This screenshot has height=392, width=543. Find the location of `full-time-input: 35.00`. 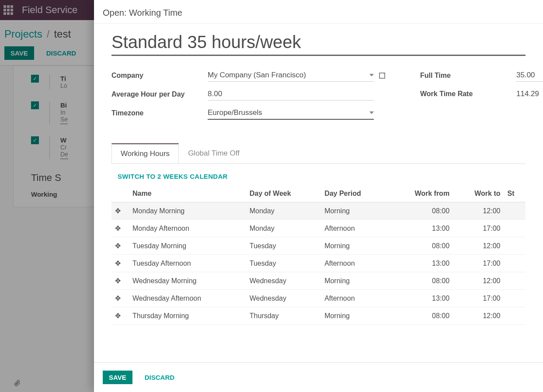

full-time-input: 35.00 is located at coordinates (530, 75).